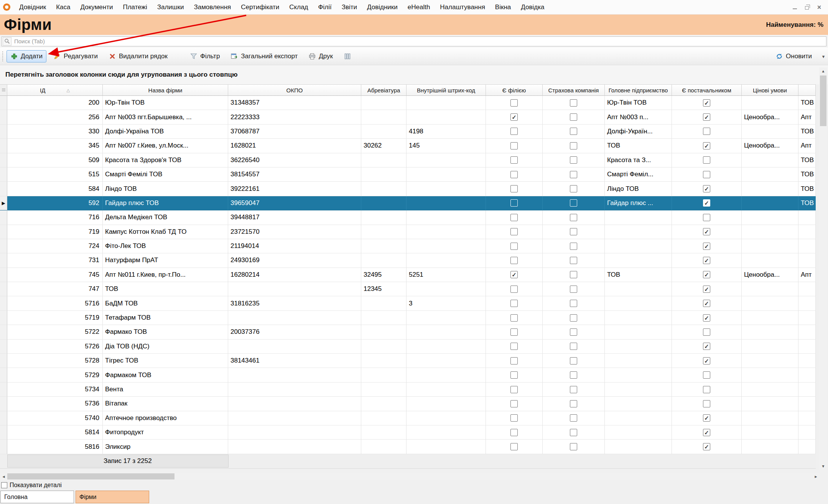 Image resolution: width=828 pixels, height=504 pixels. I want to click on menu-item-dovidnyk: Довідник, so click(33, 7).